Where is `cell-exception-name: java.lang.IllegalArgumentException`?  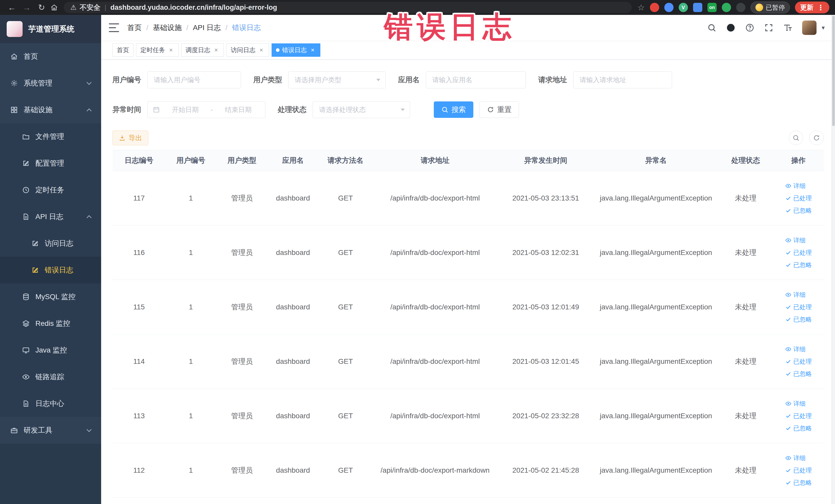 cell-exception-name: java.lang.IllegalArgumentException is located at coordinates (656, 198).